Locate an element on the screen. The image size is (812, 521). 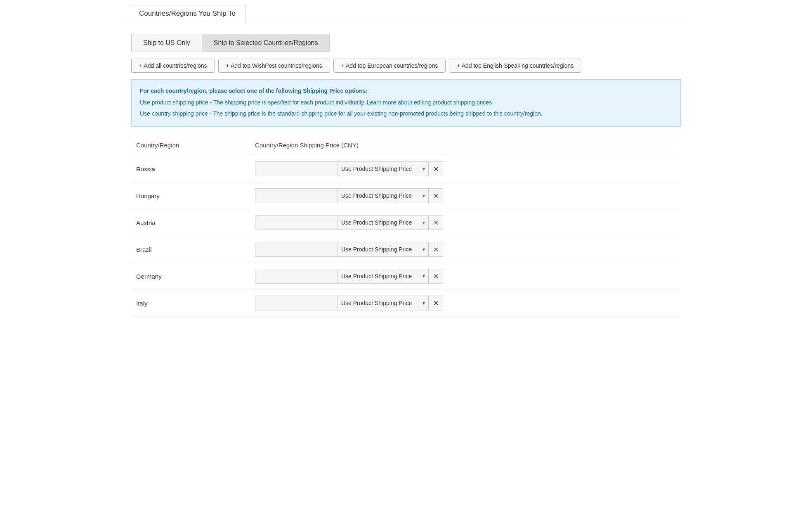
add-buttons-section: + Add all countries/regions + Add top Wi… is located at coordinates (406, 66).